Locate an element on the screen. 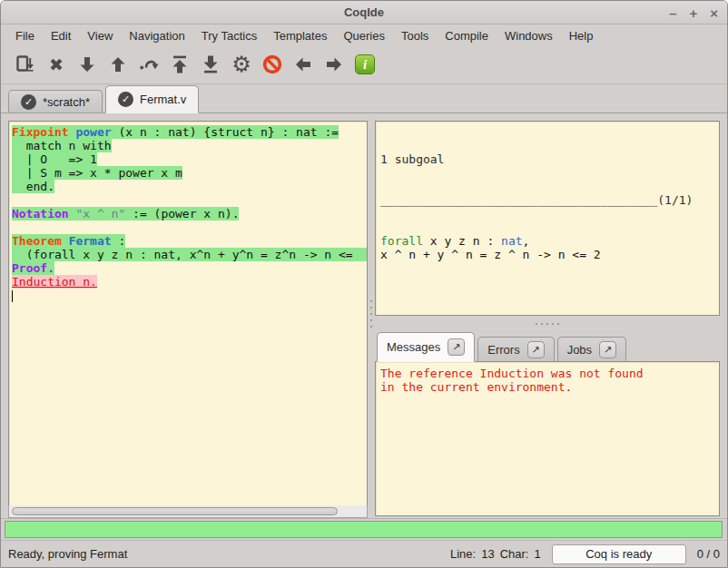 The height and width of the screenshot is (568, 728). goal-line: x ^ n + y ^ n = z ^ n -> n <= 2 is located at coordinates (548, 254).